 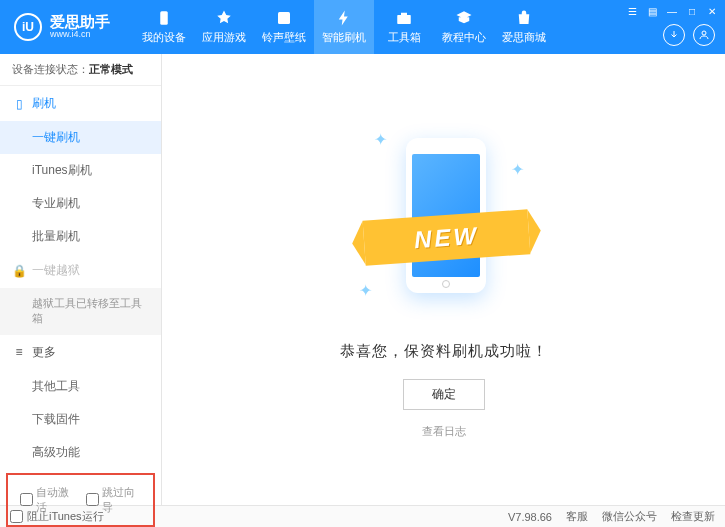 I want to click on nav-store: 爱思商城, so click(x=524, y=27).